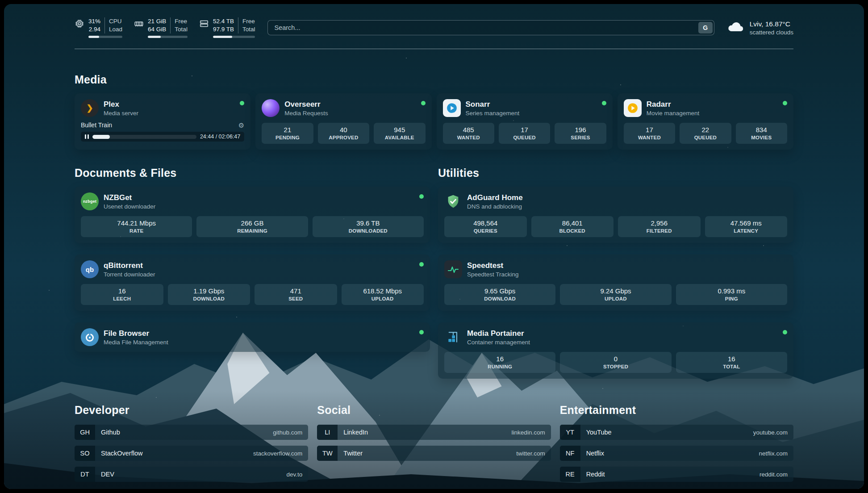  Describe the element at coordinates (747, 227) in the screenshot. I see `stat-latency: 47.569 ms LATENCY` at that location.